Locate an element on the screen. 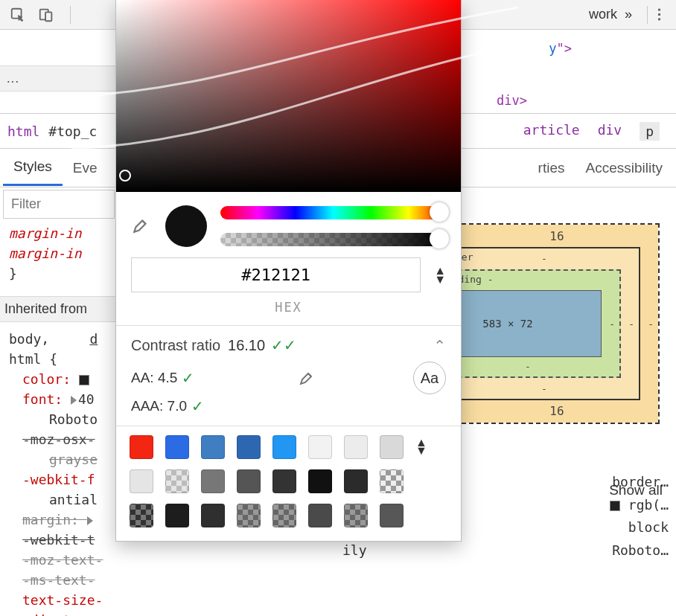 Image resolution: width=676 pixels, height=616 pixels. hue-slider is located at coordinates (334, 213).